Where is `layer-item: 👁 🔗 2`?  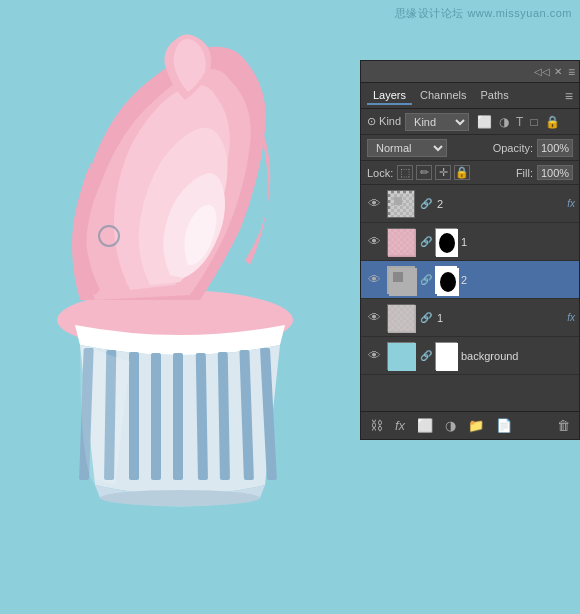 layer-item: 👁 🔗 2 is located at coordinates (470, 280).